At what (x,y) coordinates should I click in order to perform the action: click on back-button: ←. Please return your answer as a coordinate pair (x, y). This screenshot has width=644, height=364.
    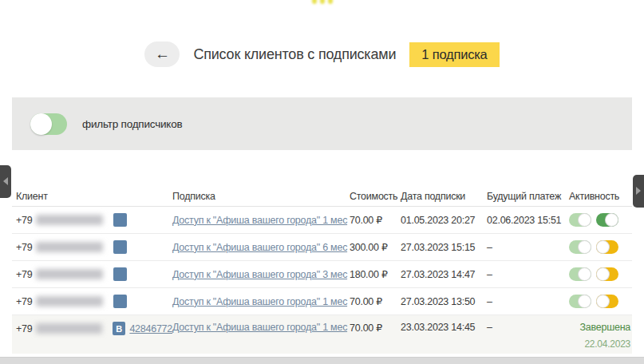
    Looking at the image, I should click on (162, 54).